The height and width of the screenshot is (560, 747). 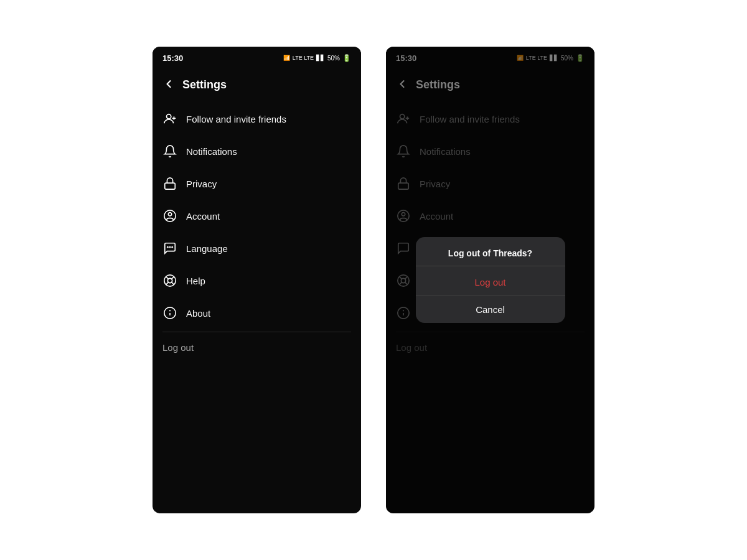 I want to click on lifebuoy-icon-left, so click(x=170, y=281).